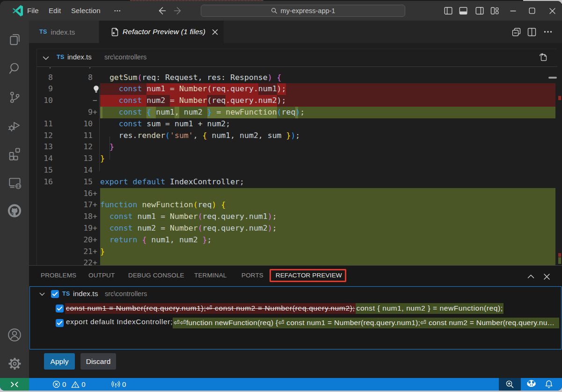 This screenshot has height=392, width=562. Describe the element at coordinates (15, 153) in the screenshot. I see `extensions-icon` at that location.